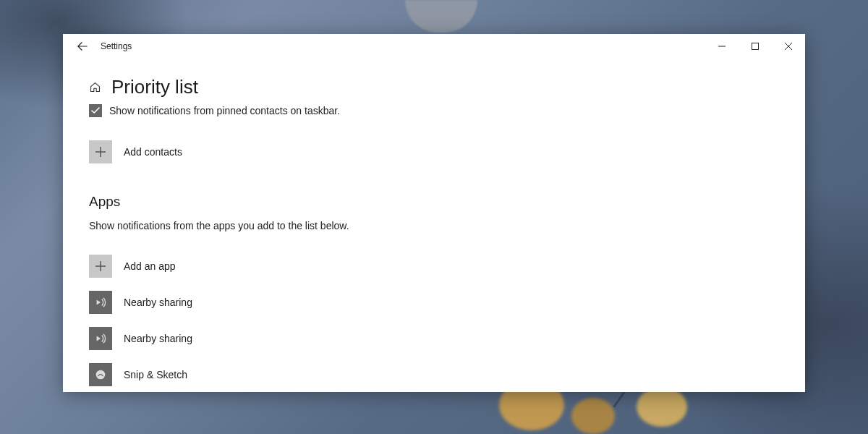  I want to click on checkbox-label: Show notifications from pinned contacts …, so click(224, 111).